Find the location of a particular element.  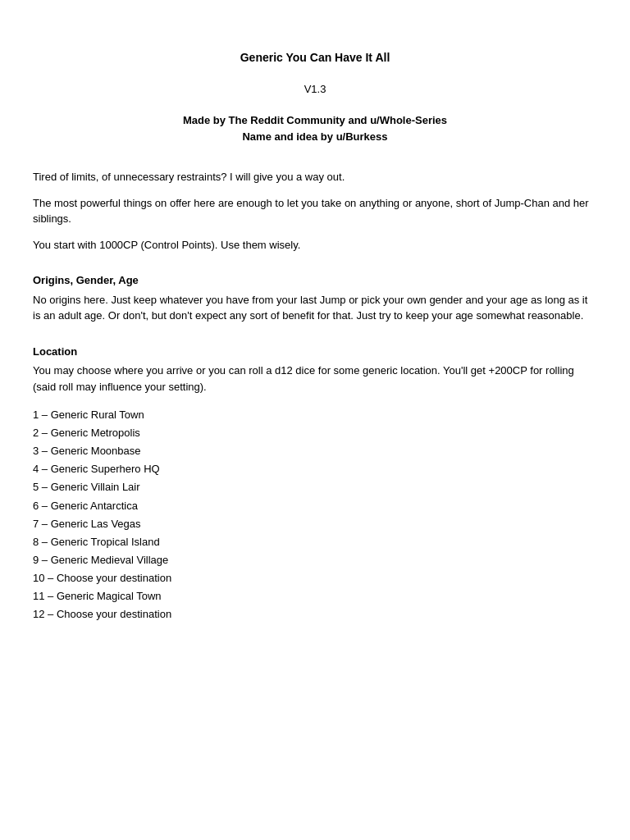

intro-paragraph-1: Tired of limits, of unnecessary restrain… is located at coordinates (315, 177).